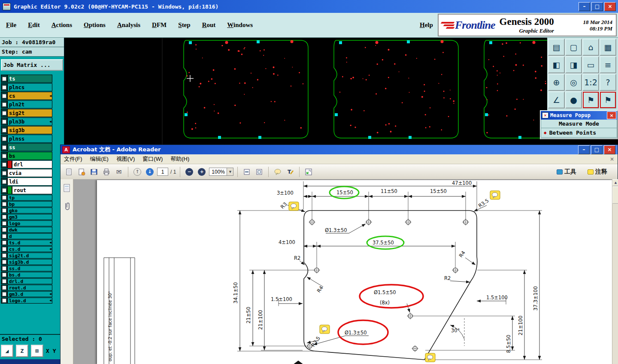  I want to click on toolbar-button: ∠, so click(556, 100).